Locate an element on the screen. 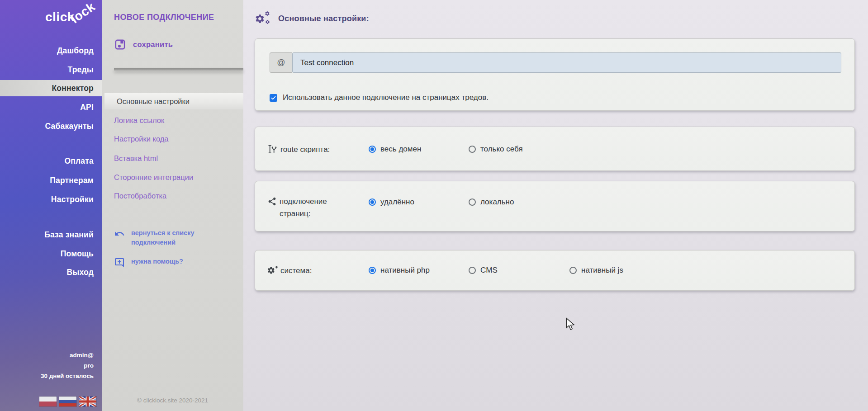  gears-icon is located at coordinates (263, 19).